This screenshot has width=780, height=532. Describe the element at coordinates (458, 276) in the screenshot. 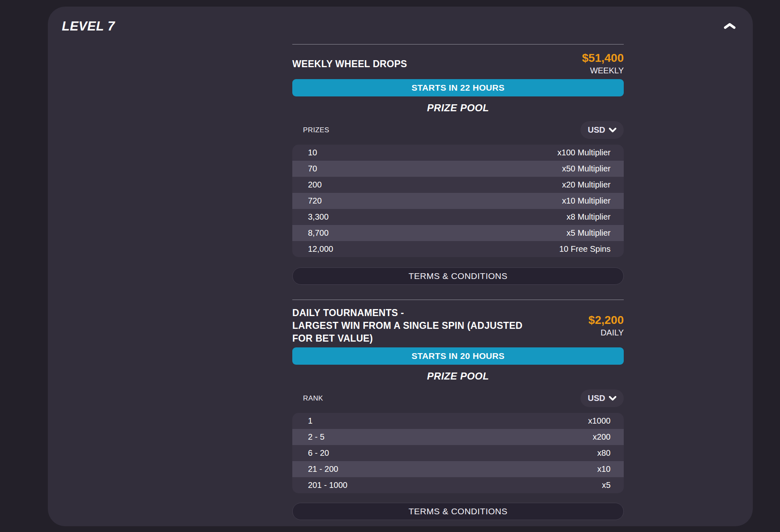

I see `weekly-terms-button: TERMS & CONDITIONS` at that location.